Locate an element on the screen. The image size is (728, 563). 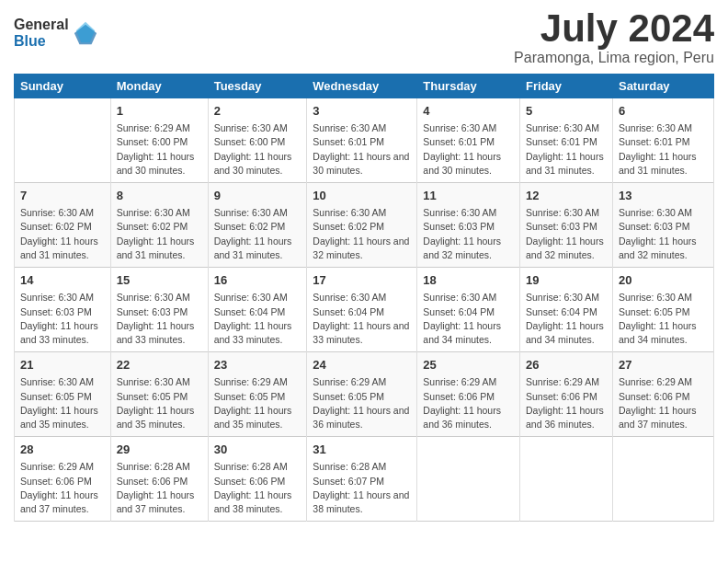
header: General Blue July 2024 Paramonga, Lima r… is located at coordinates (364, 38).